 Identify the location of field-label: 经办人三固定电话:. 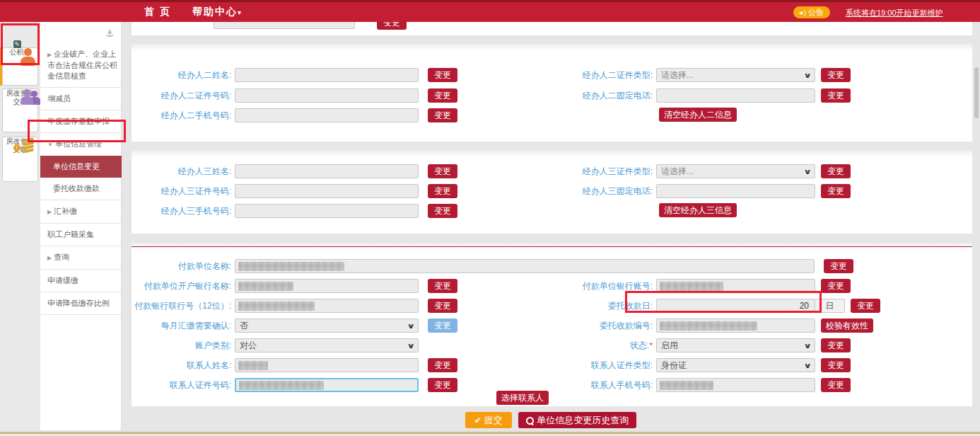
(571, 191).